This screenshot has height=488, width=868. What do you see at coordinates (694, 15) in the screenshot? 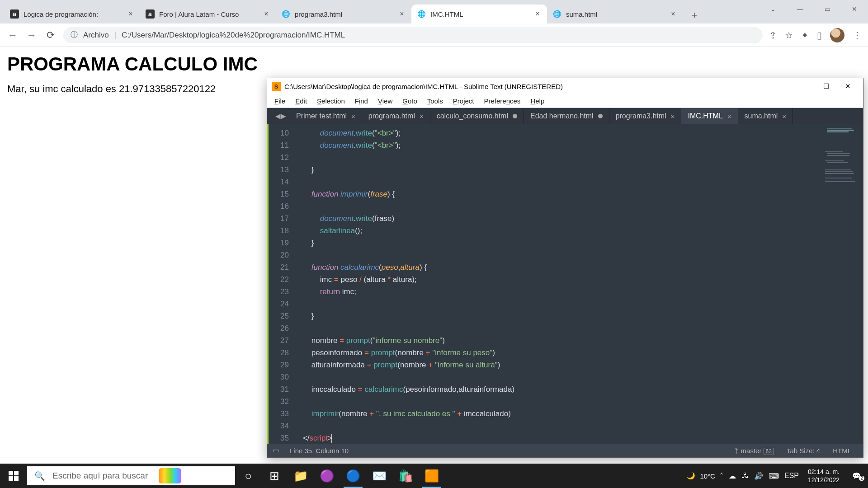
I see `new-tab-button: +` at bounding box center [694, 15].